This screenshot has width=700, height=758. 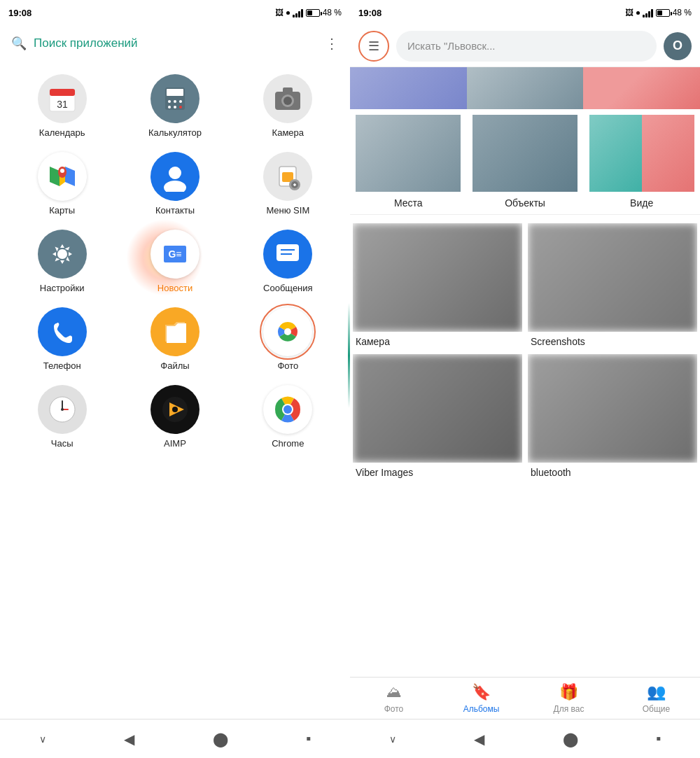 What do you see at coordinates (482, 699) in the screenshot?
I see `tab-albomy: 🔖 Альбомы` at bounding box center [482, 699].